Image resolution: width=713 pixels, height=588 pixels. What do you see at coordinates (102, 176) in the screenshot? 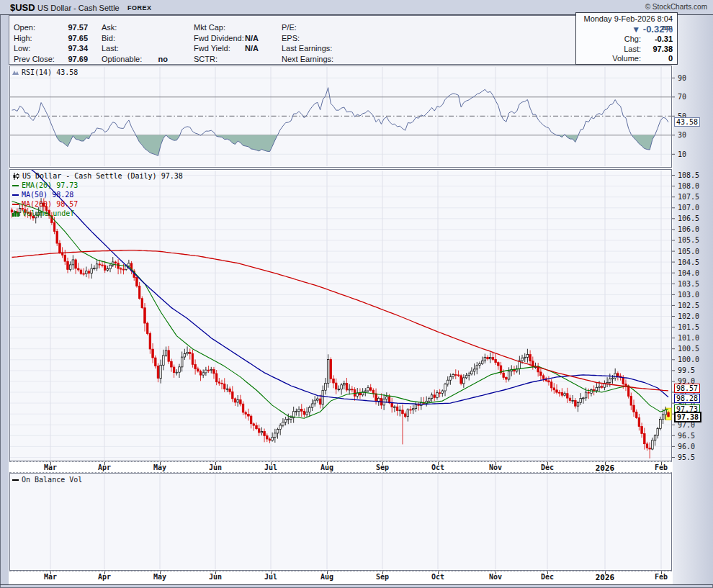
I see `chart-title: US Dollar - Cash Settle (Daily) 97.38` at bounding box center [102, 176].